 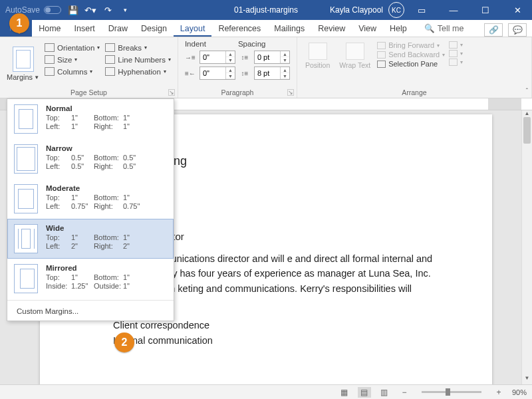 What do you see at coordinates (26, 119) in the screenshot?
I see `margins-normal-icon` at bounding box center [26, 119].